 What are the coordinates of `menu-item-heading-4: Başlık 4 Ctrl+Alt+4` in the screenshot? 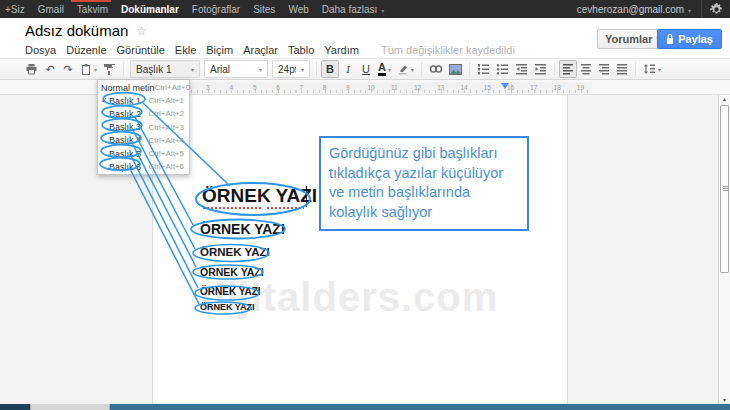 It's located at (144, 140).